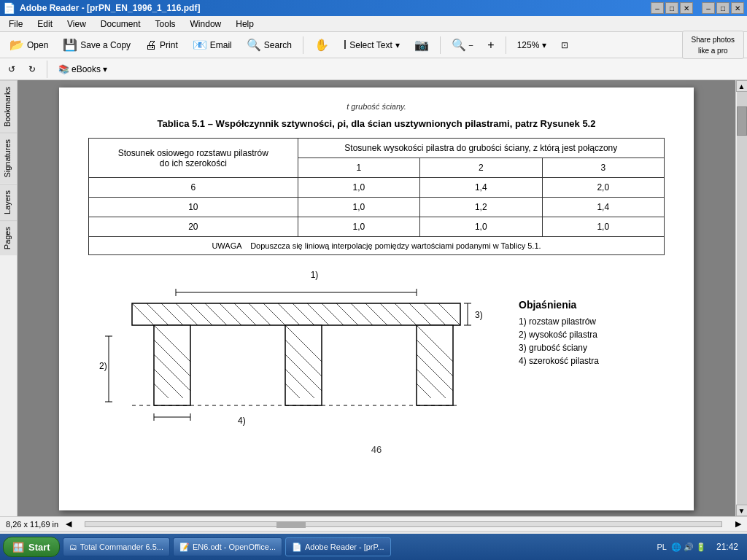  Describe the element at coordinates (603, 188) in the screenshot. I see `row1-col4: 2,0` at that location.